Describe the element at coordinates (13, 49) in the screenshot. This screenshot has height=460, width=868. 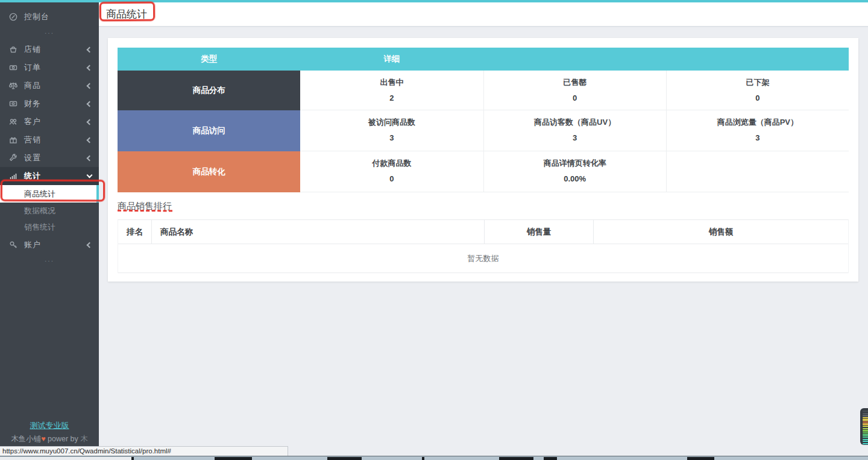
I see `shop-icon` at that location.